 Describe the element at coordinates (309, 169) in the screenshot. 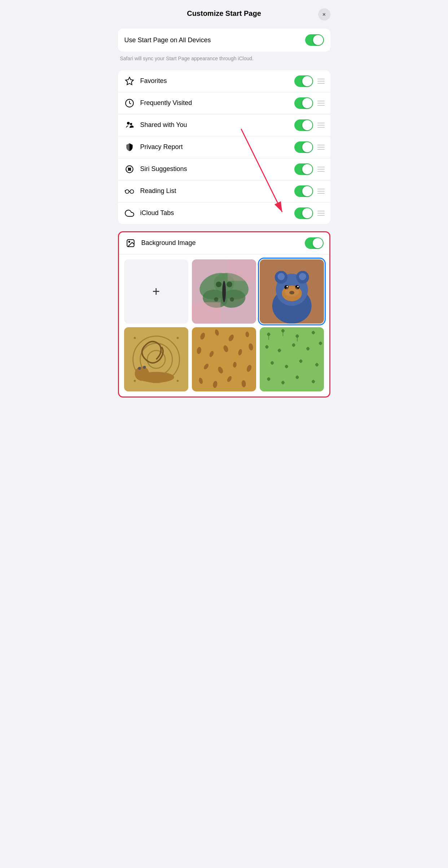

I see `siri-suggestions-controls` at that location.